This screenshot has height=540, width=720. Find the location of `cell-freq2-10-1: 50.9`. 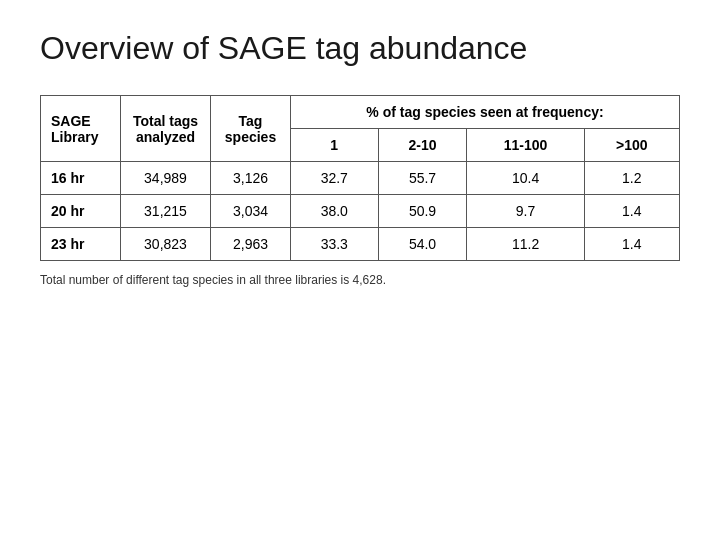

cell-freq2-10-1: 50.9 is located at coordinates (422, 212).